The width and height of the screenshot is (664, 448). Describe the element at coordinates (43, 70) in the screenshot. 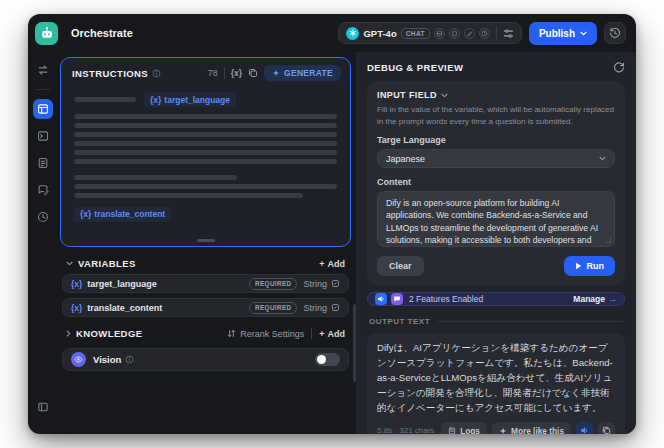

I see `sidebar-item-switch` at that location.